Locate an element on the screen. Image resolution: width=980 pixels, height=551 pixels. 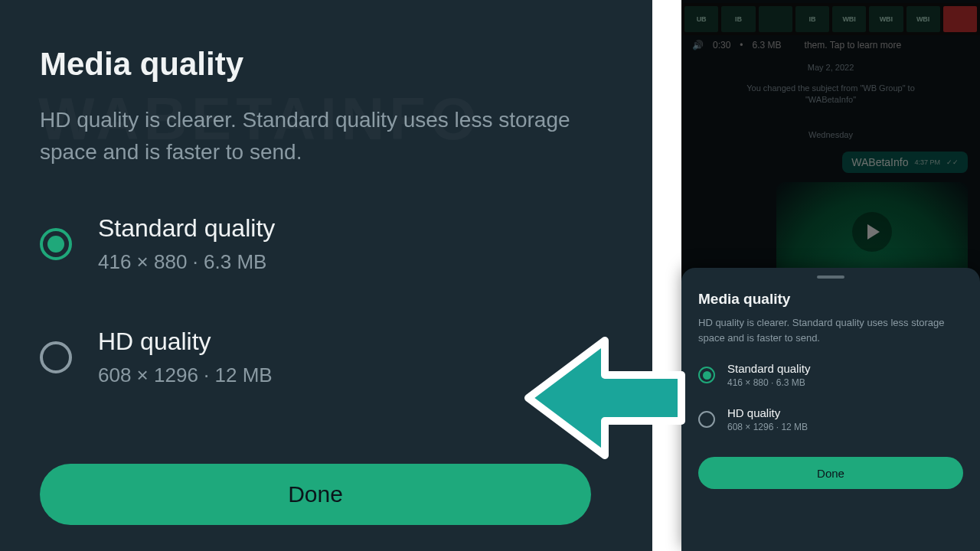
check-icon: ✓✓ is located at coordinates (952, 162).